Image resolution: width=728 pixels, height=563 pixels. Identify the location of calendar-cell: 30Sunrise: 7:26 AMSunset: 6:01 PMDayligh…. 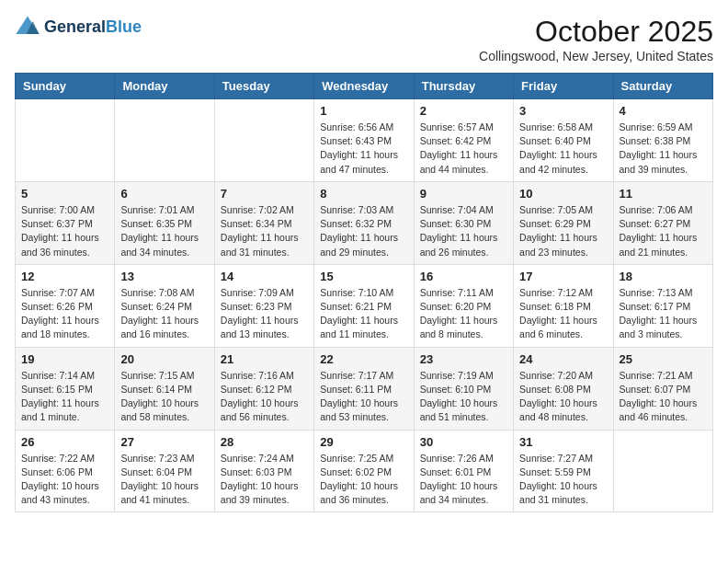
(463, 471).